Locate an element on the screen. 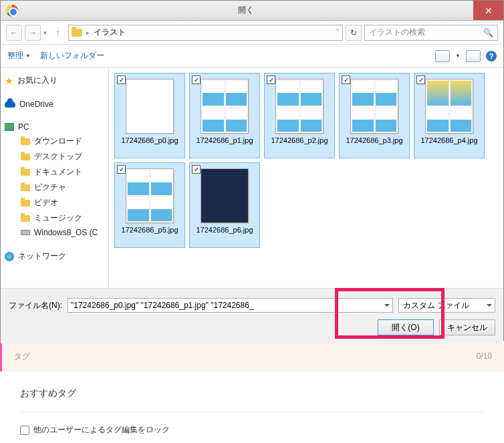  lock-checkbox-input is located at coordinates (25, 430).